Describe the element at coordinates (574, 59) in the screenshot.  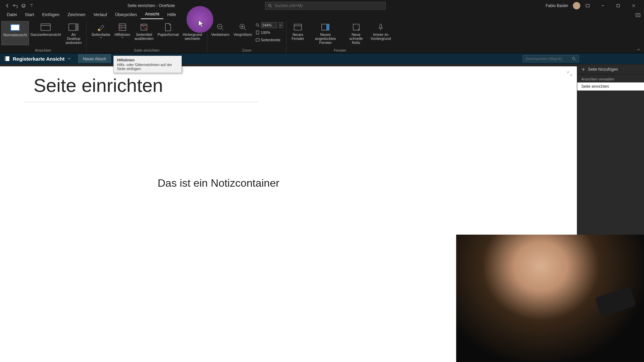
I see `search-icon` at that location.